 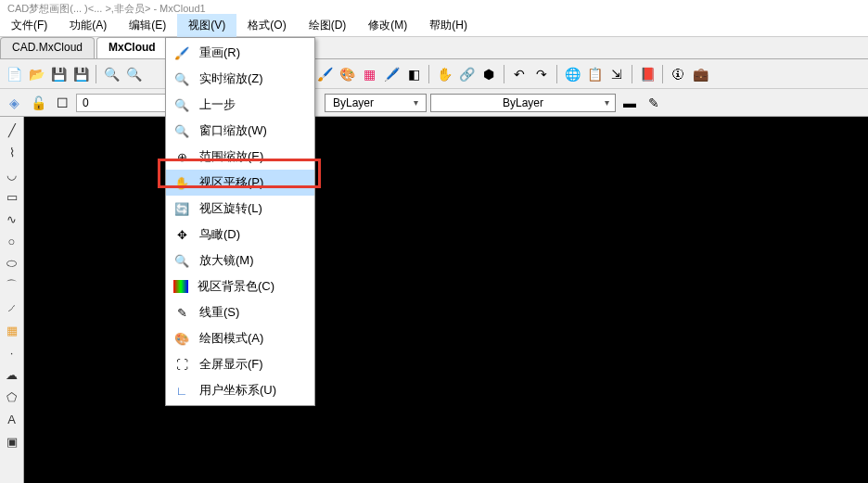 I want to click on fullscreen-icon: ⛶, so click(x=182, y=364).